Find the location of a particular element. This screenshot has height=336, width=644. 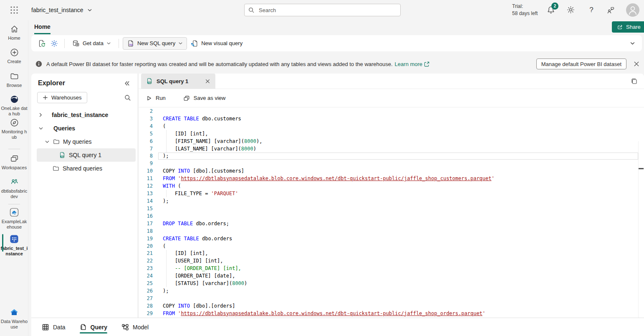

code-line: 24 [ORDER_DATE] [date], is located at coordinates (391, 276).